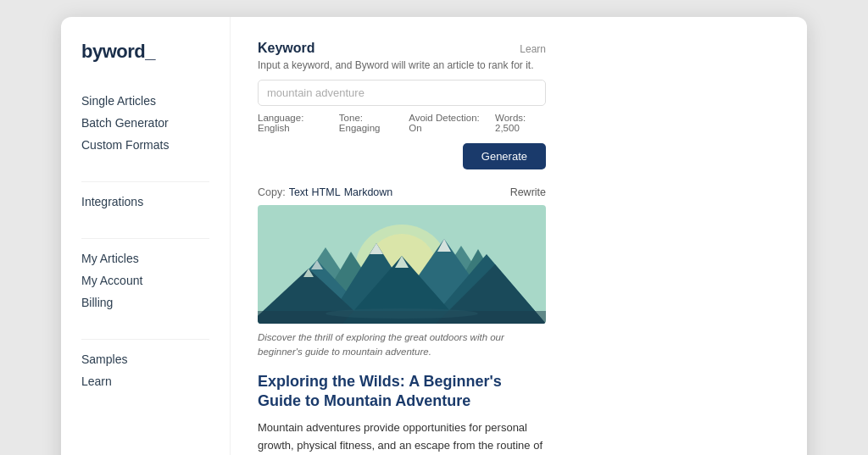  What do you see at coordinates (146, 381) in the screenshot?
I see `sidebar-item-learn: Learn` at bounding box center [146, 381].